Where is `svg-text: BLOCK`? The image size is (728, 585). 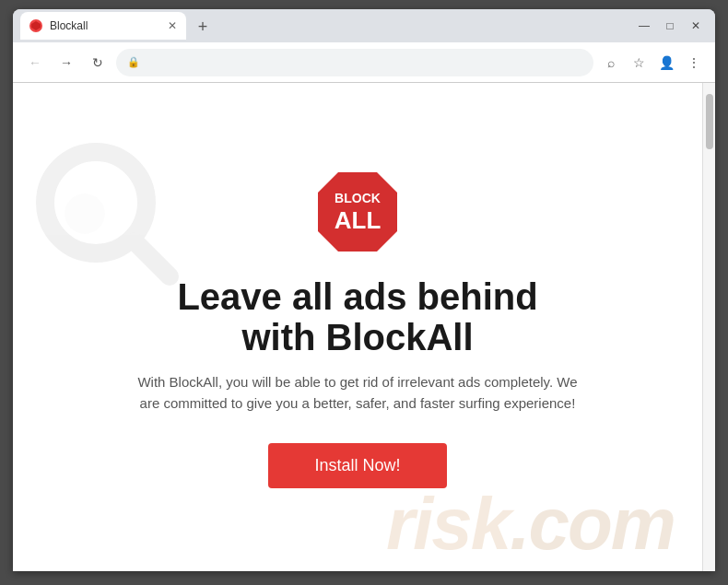
svg-text: BLOCK is located at coordinates (358, 198).